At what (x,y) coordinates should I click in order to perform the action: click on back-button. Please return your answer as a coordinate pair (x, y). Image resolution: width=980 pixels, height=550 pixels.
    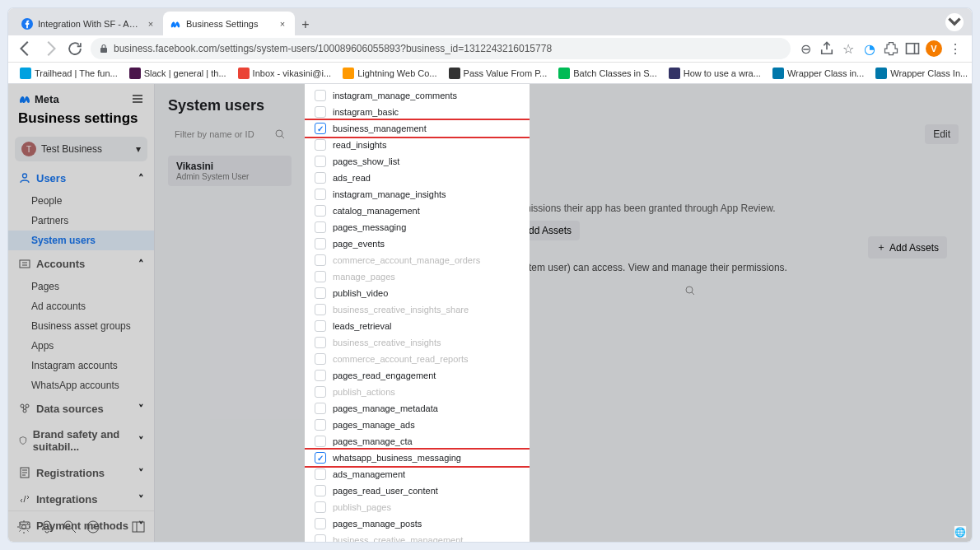
    Looking at the image, I should click on (26, 49).